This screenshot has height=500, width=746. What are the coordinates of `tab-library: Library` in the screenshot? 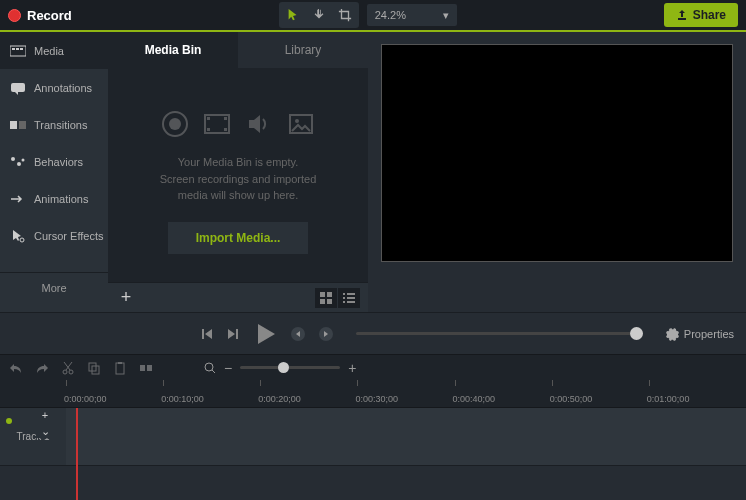 It's located at (303, 50).